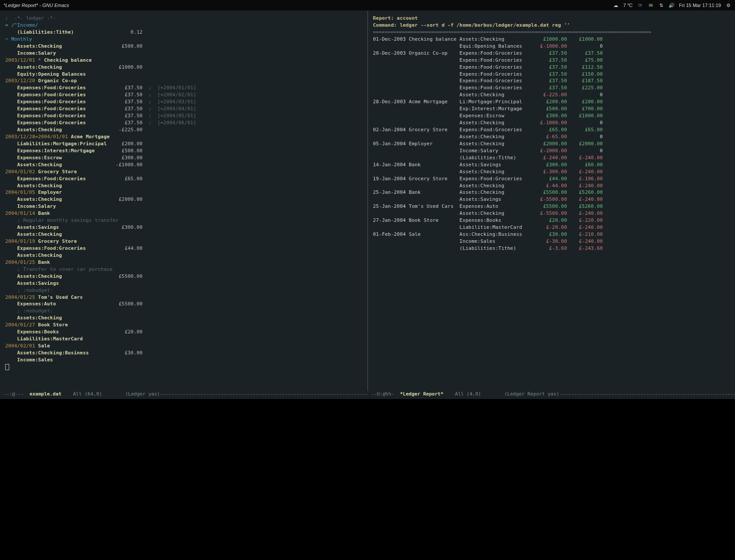  Describe the element at coordinates (36, 5) in the screenshot. I see `window-title: *Ledger Report* - GNU Emacs` at that location.